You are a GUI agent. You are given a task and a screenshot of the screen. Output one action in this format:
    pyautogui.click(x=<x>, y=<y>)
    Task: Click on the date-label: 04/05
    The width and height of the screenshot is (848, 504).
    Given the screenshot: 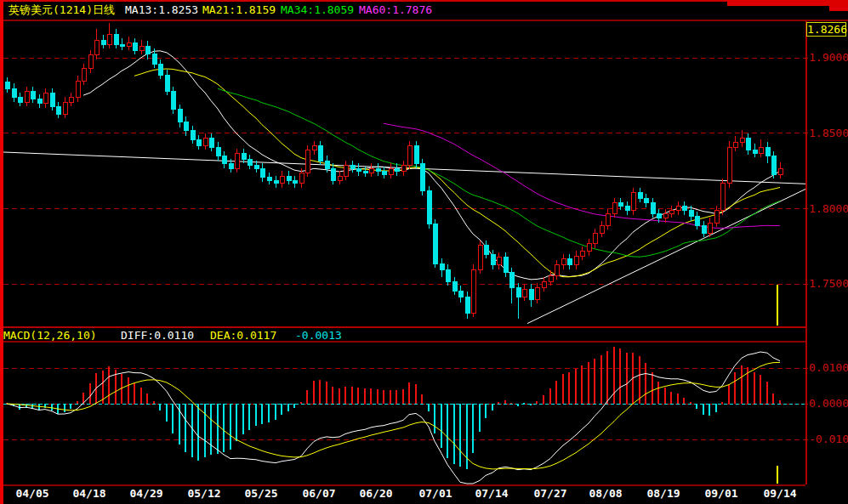 What is the action you would take?
    pyautogui.click(x=32, y=493)
    